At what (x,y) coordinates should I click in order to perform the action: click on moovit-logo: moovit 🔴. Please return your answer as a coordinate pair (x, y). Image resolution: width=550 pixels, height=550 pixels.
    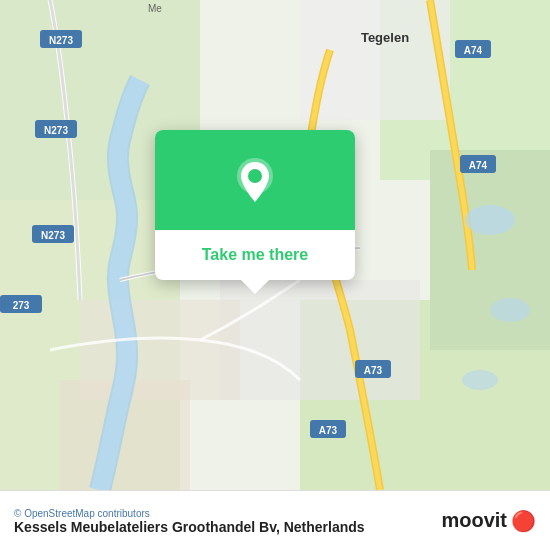
    Looking at the image, I should click on (488, 521).